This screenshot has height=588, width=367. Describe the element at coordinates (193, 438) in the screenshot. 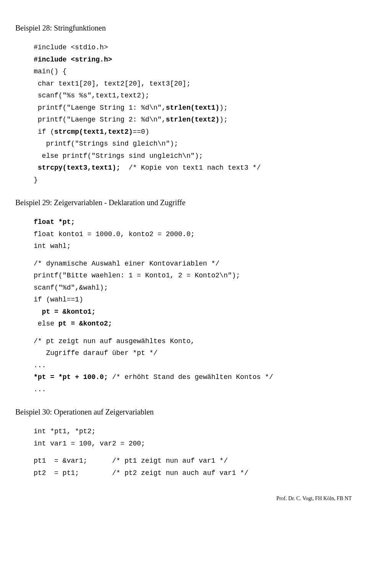

I see `section-30-code-a: int *pt1, *pt2; int var1 = 100, var2 = 2…` at that location.